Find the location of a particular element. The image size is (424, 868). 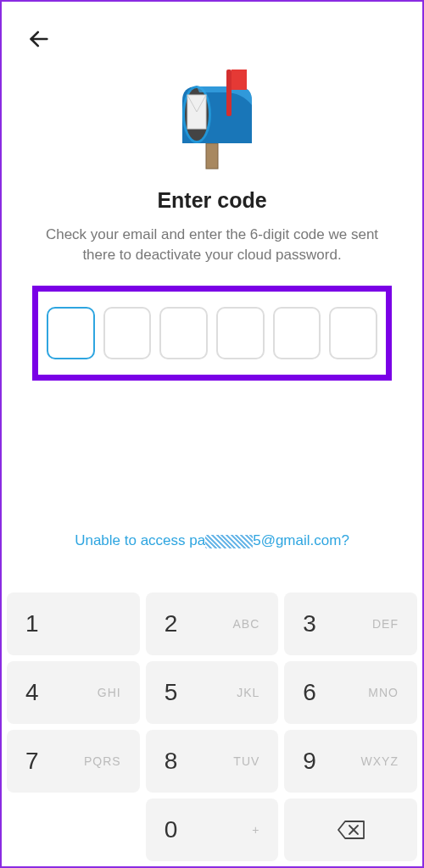

unable-access-email-link: Unable to access pa5@gmail.com? is located at coordinates (212, 541).